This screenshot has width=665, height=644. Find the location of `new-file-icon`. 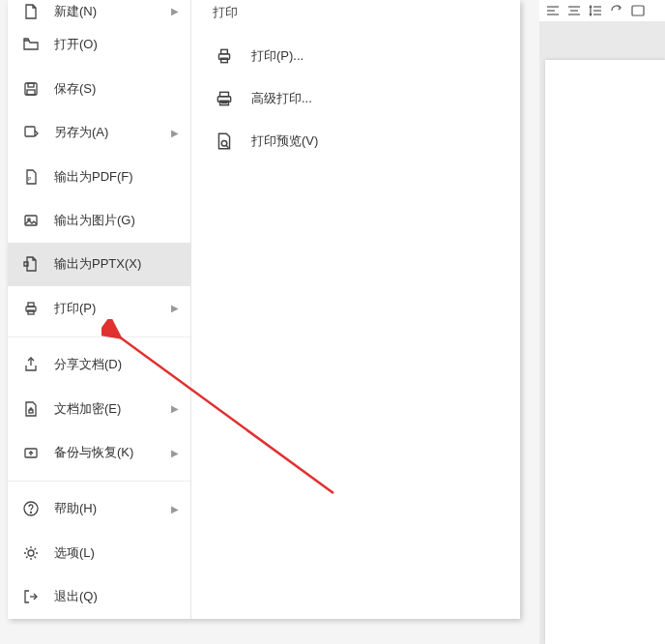

new-file-icon is located at coordinates (31, 12).